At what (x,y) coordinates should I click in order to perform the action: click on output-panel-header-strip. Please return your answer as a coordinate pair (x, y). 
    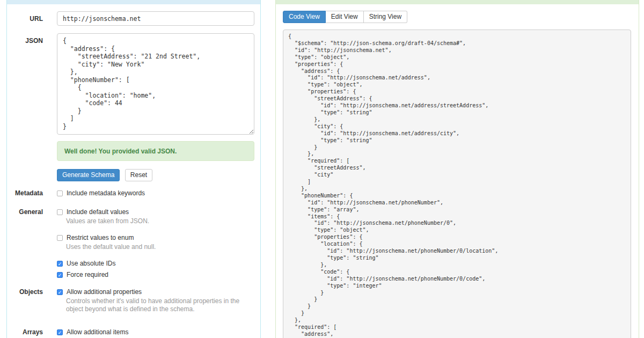
    Looking at the image, I should click on (457, 2).